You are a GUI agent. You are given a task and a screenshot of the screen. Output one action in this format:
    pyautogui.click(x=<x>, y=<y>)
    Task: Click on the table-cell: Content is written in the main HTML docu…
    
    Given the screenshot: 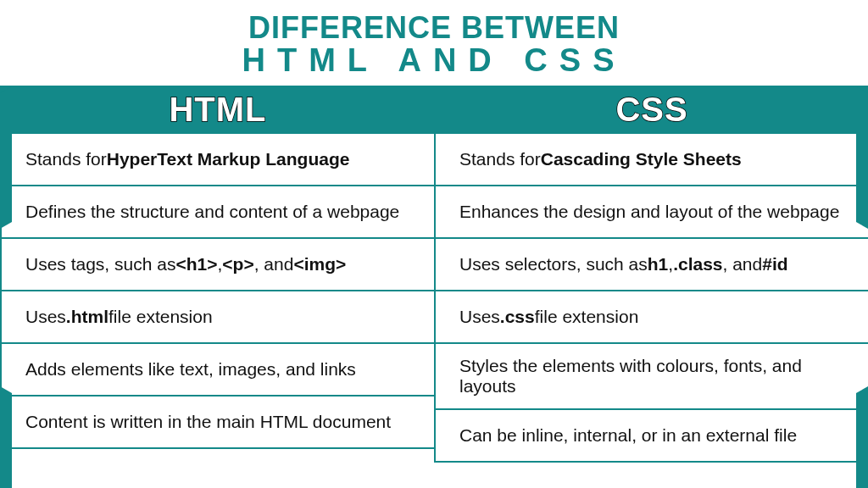 What is the action you would take?
    pyautogui.click(x=218, y=423)
    